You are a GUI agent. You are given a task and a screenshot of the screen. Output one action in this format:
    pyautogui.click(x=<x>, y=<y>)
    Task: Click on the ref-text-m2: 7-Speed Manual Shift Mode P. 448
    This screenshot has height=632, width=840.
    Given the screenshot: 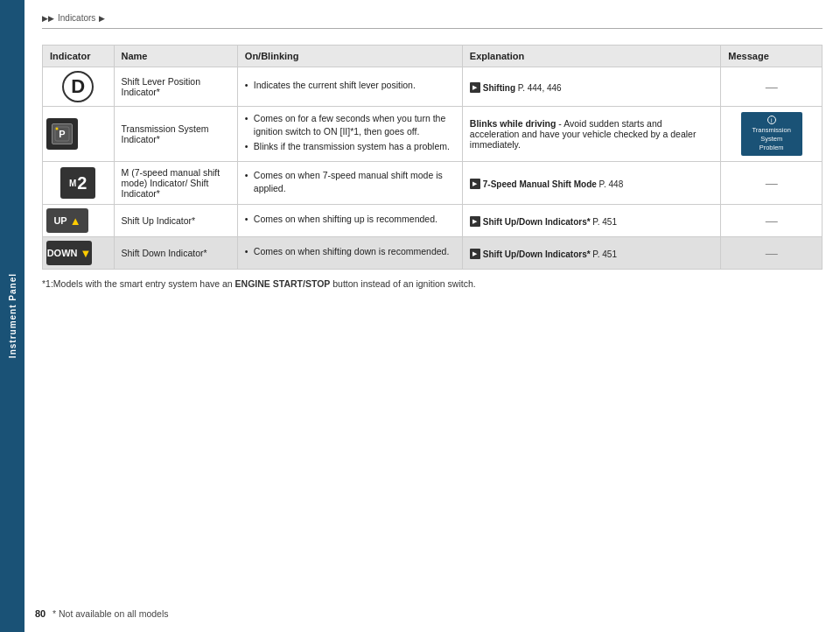 What is the action you would take?
    pyautogui.click(x=553, y=184)
    